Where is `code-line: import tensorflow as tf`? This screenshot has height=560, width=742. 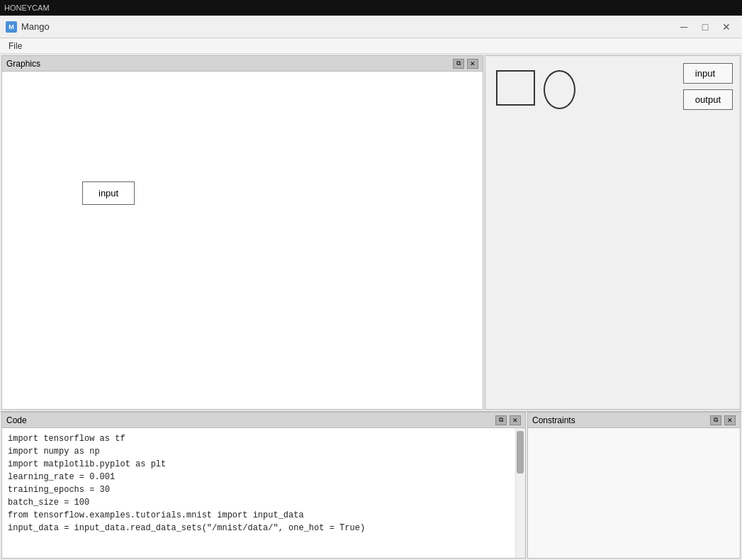
code-line: import tensorflow as tf is located at coordinates (264, 439).